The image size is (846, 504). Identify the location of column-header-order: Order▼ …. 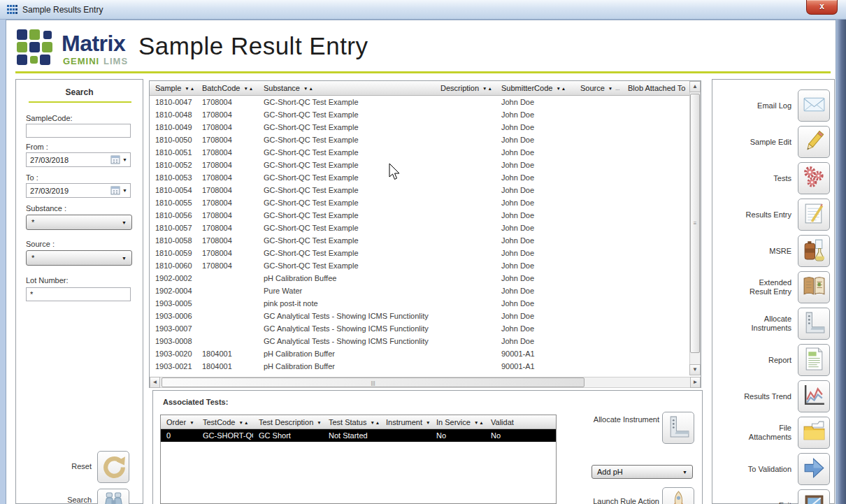
(179, 422).